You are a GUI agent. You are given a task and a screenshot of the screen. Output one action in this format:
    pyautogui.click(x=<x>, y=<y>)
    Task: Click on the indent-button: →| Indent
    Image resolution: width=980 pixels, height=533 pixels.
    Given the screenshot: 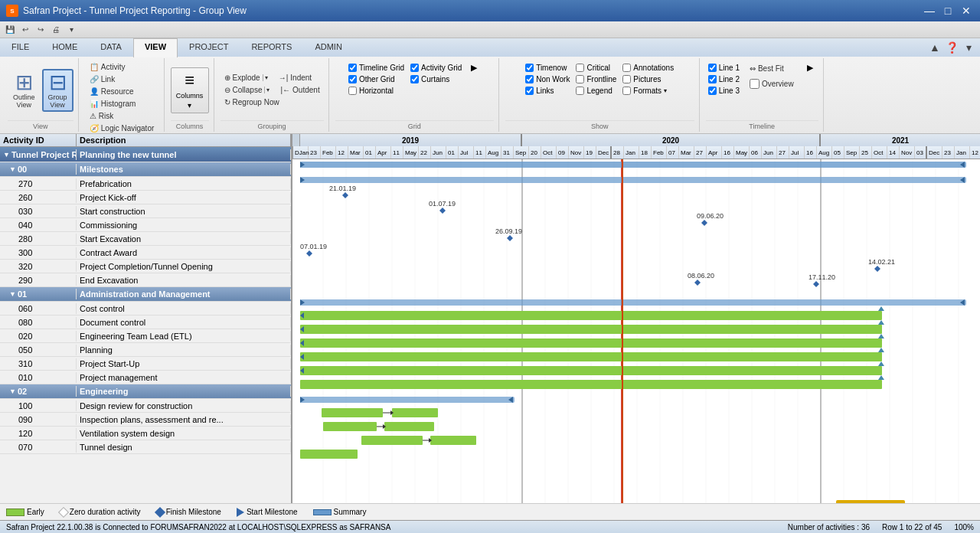 What is the action you would take?
    pyautogui.click(x=296, y=78)
    